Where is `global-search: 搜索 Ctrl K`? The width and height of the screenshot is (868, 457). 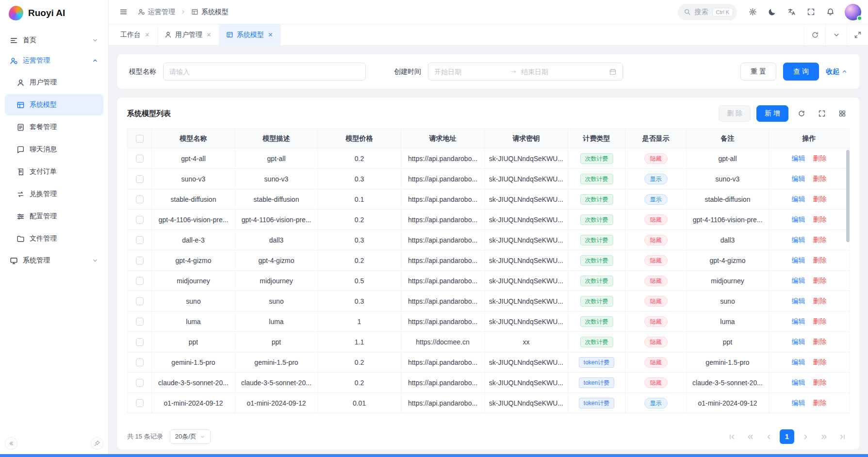 global-search: 搜索 Ctrl K is located at coordinates (707, 12).